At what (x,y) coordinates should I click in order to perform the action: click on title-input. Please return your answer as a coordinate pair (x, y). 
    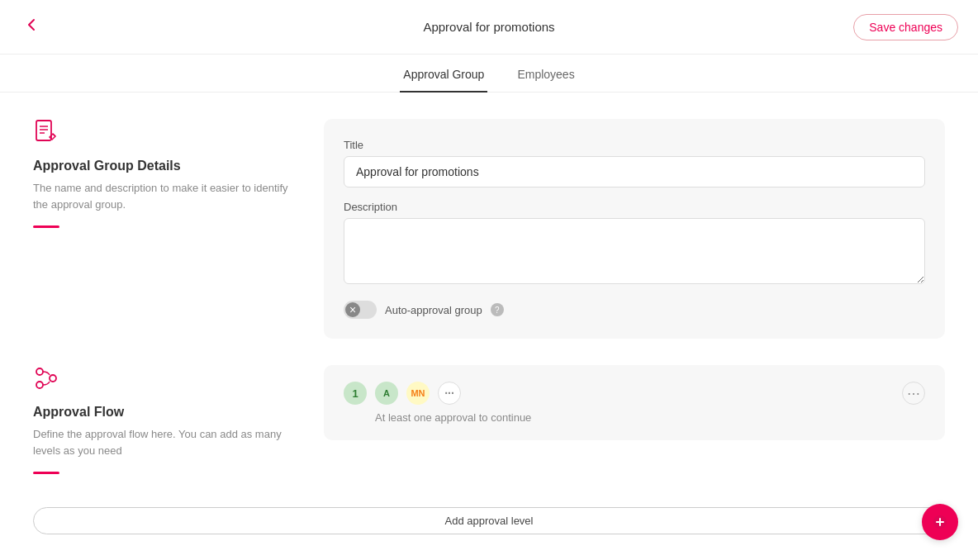
    Looking at the image, I should click on (634, 172).